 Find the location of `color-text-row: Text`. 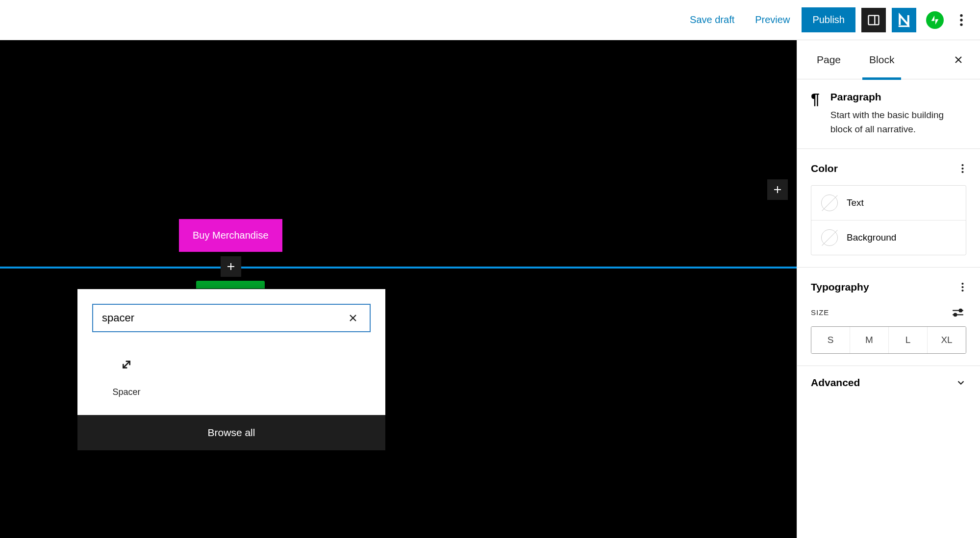

color-text-row: Text is located at coordinates (888, 203).